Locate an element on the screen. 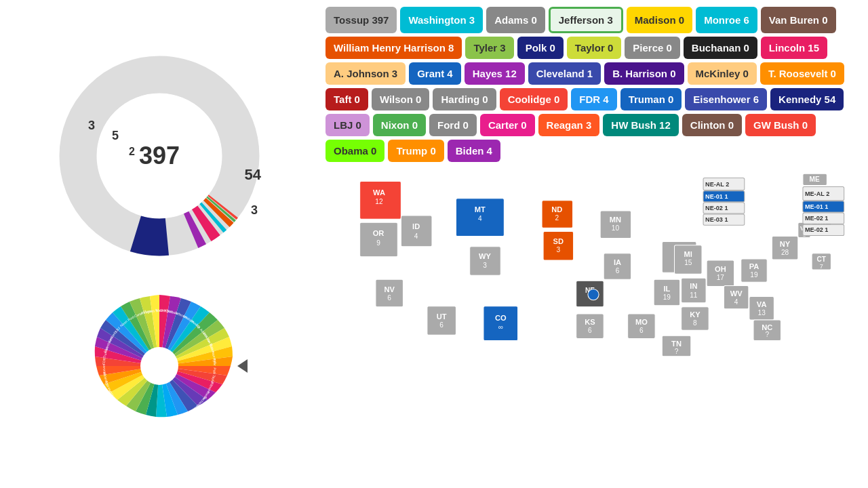 This screenshot has width=868, height=488. svg-text: WY is located at coordinates (486, 256).